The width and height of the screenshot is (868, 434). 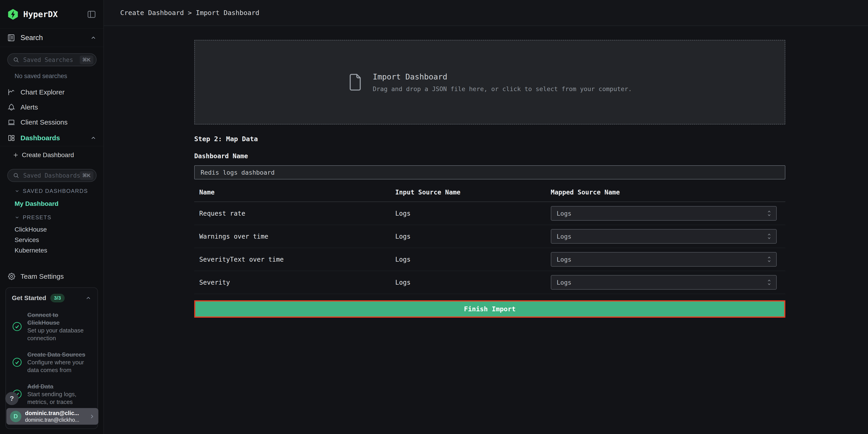 I want to click on team-settings-label: Team Settings, so click(x=42, y=276).